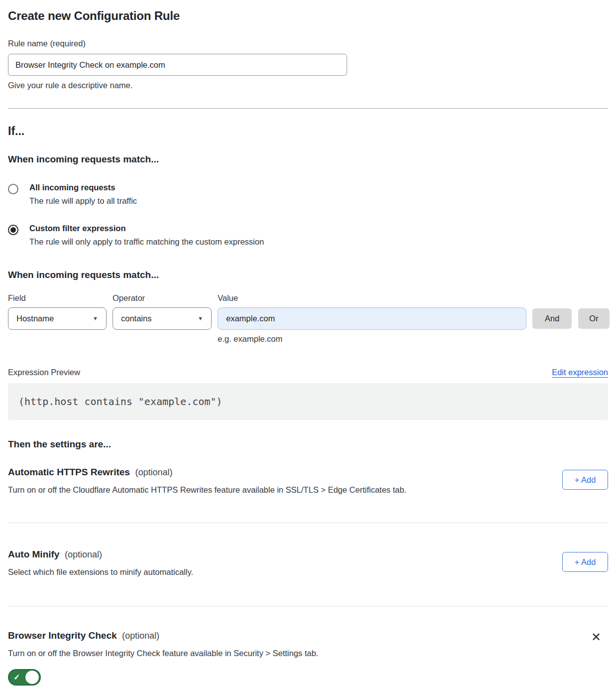 The width and height of the screenshot is (616, 686). What do you see at coordinates (308, 86) in the screenshot?
I see `rule-name-help: Give your rule a descriptive name.` at bounding box center [308, 86].